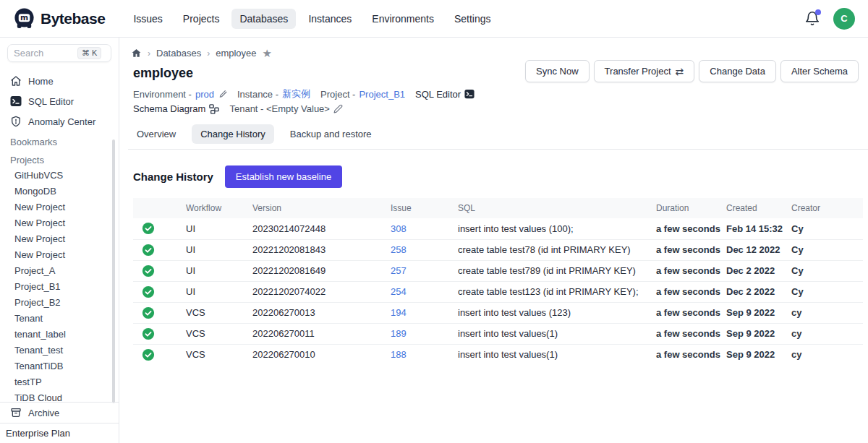 Image resolution: width=868 pixels, height=443 pixels. What do you see at coordinates (59, 366) in the screenshot?
I see `sidebar-project-tenanttidb: TenantTiDB` at bounding box center [59, 366].